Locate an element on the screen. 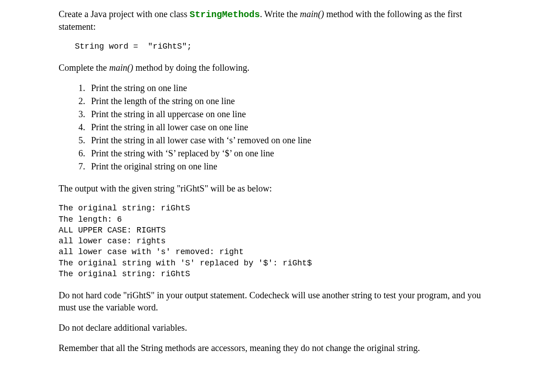  list-item: Print the string in all uppercase on one… is located at coordinates (294, 114).